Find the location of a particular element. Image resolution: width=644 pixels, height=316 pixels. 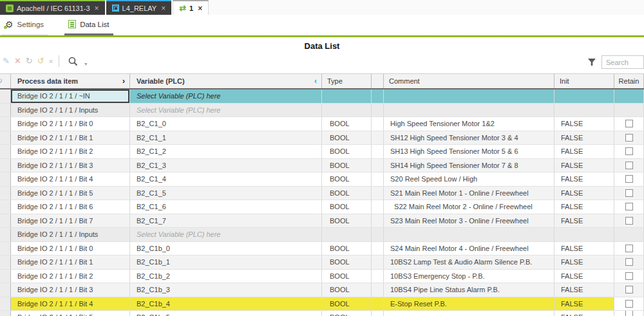

process-data-item-cell: Bridge IO 2 / 1 / 1 / Bit 6 is located at coordinates (71, 207).